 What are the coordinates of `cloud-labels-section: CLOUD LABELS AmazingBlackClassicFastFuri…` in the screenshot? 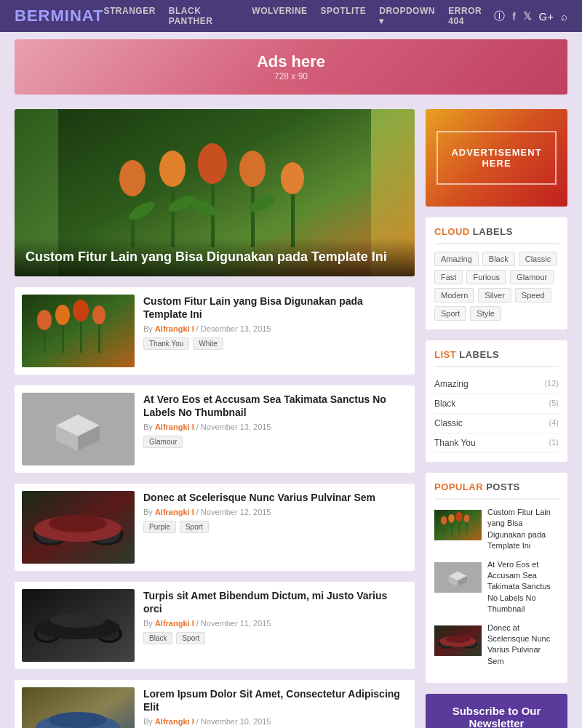 It's located at (496, 273).